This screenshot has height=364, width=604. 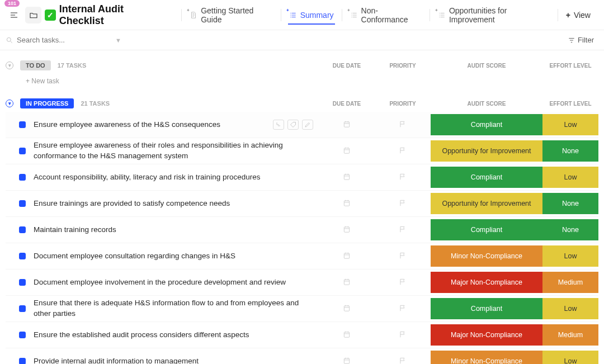 I want to click on add-view-button: + View, so click(x=578, y=15).